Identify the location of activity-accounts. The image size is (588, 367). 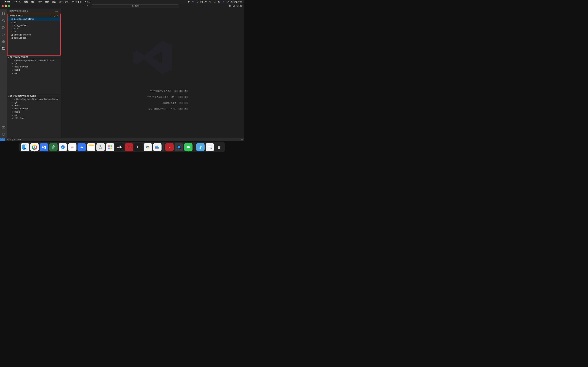
(3, 127).